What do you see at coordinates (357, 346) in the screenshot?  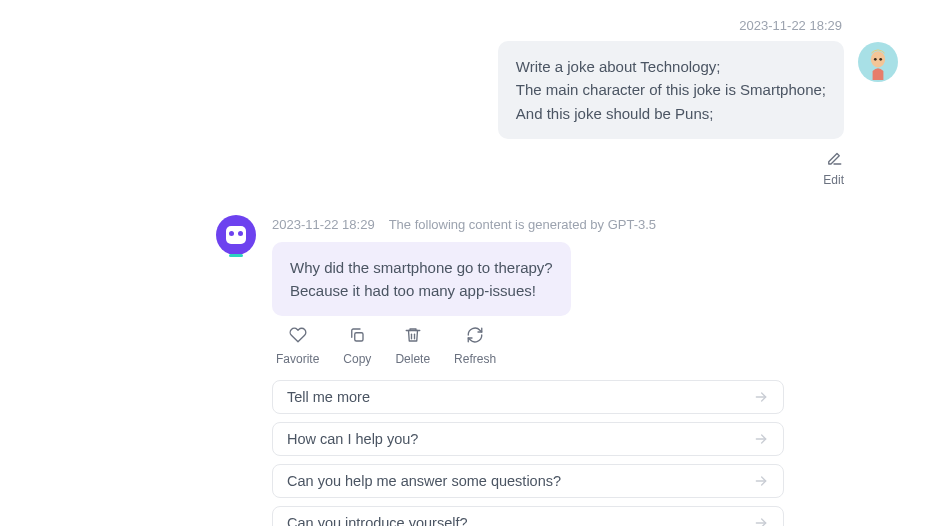 I see `copy-button: Copy` at bounding box center [357, 346].